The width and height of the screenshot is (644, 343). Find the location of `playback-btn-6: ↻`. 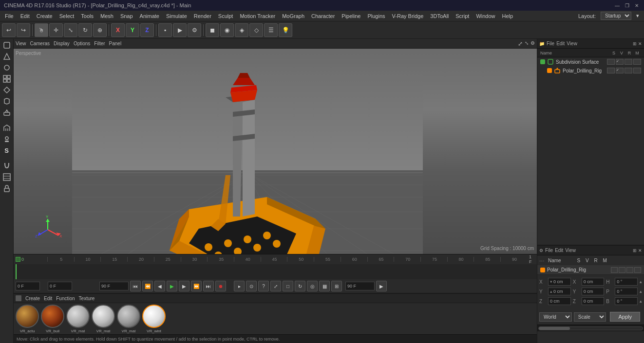

playback-btn-6: ↻ is located at coordinates (300, 286).